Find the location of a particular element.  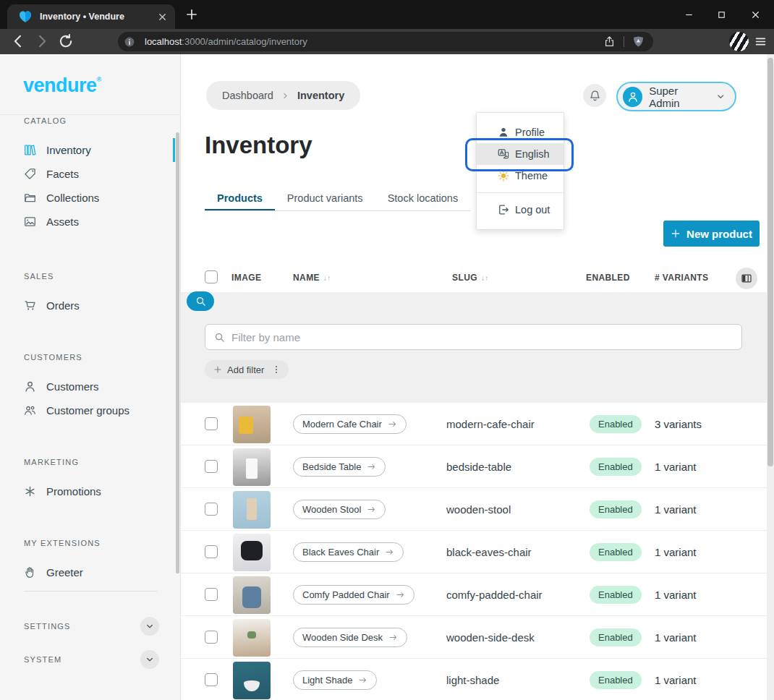

notifications-button is located at coordinates (595, 95).